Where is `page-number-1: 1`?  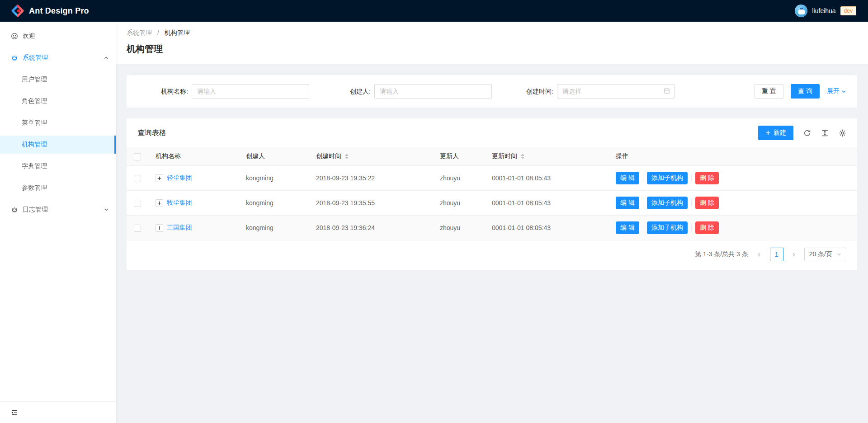 page-number-1: 1 is located at coordinates (777, 254).